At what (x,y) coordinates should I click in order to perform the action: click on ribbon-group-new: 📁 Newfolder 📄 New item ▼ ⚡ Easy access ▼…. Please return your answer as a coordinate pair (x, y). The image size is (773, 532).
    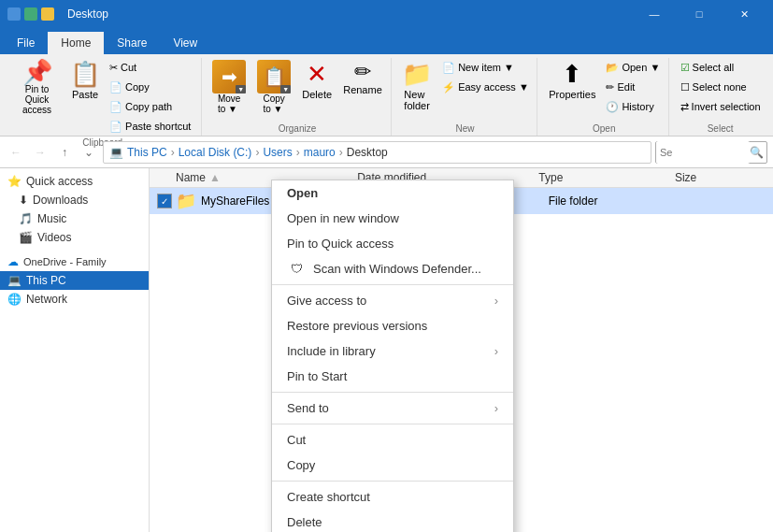
    Looking at the image, I should click on (465, 97).